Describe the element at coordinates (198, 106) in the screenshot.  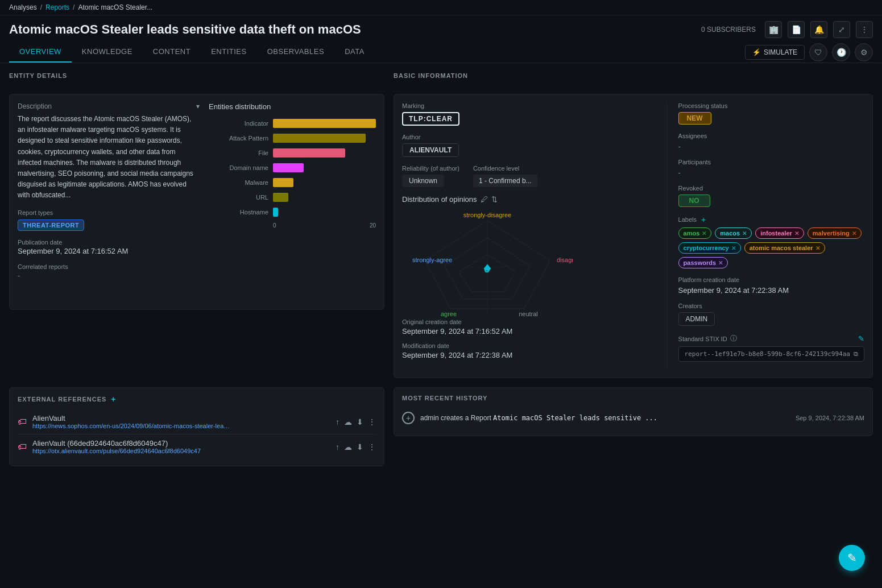
I see `chevron-down-icon: ▾` at that location.